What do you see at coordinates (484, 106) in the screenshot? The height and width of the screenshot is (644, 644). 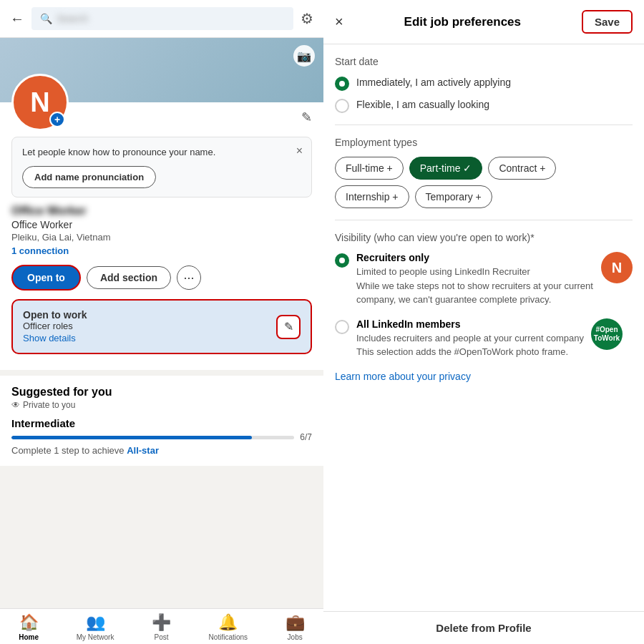 I see `radio-flexible: Flexible, I am casually looking` at bounding box center [484, 106].